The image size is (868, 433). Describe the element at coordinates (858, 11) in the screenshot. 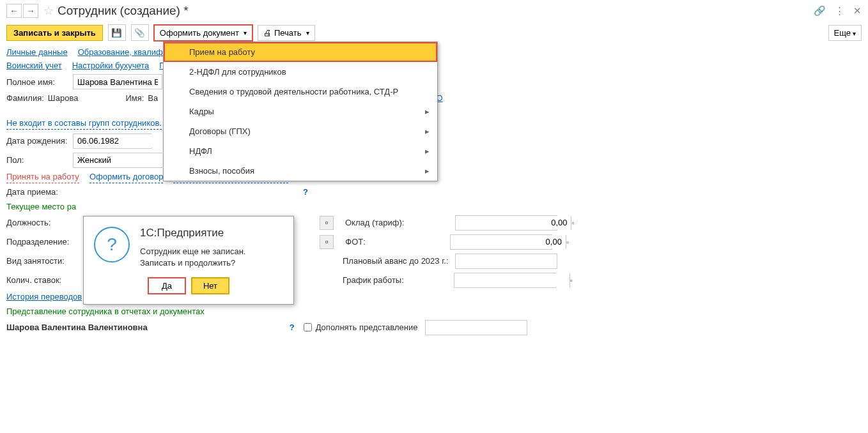

I see `close-icon: ✕` at that location.